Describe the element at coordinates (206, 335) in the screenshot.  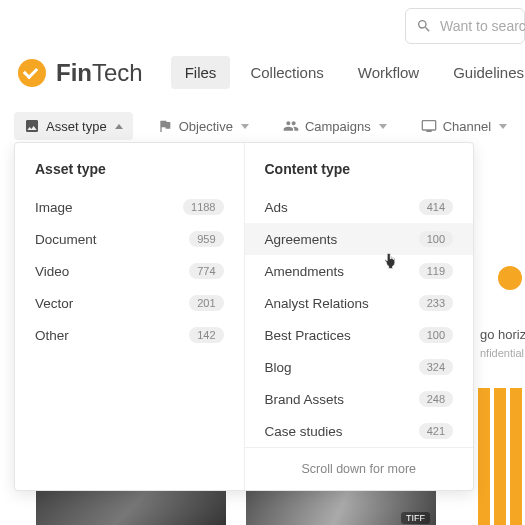
I see `count-badge: 142` at that location.